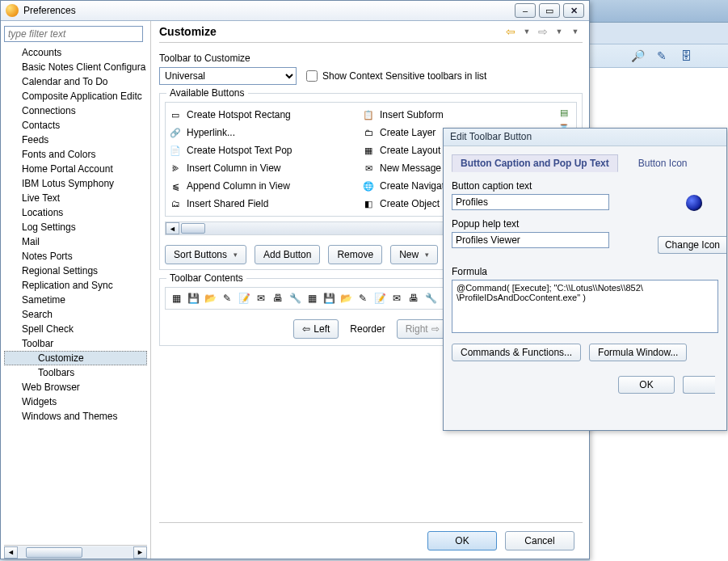 The height and width of the screenshot is (561, 728). What do you see at coordinates (356, 255) in the screenshot?
I see `remove-button: Remove` at bounding box center [356, 255].